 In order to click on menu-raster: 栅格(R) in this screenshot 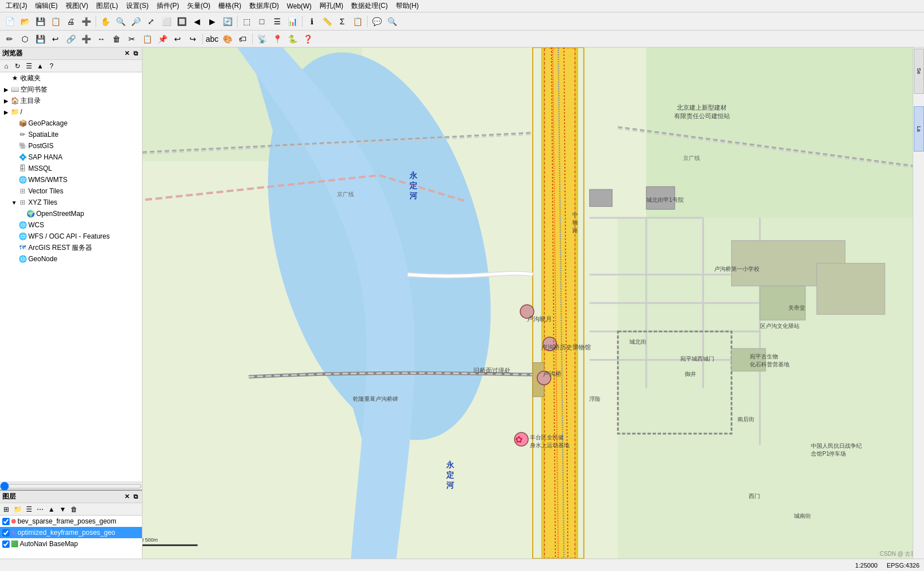, I will do `click(230, 6)`.